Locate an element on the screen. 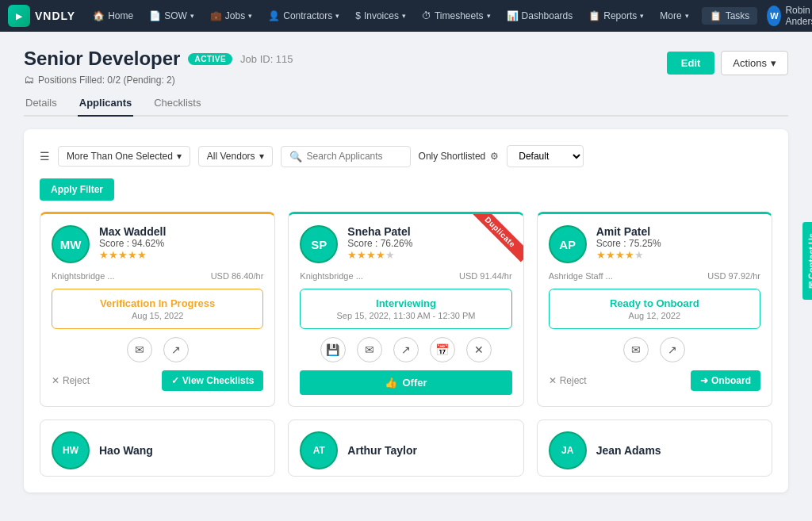 Image resolution: width=812 pixels, height=521 pixels. card-hao-wang: HW Hao Wang is located at coordinates (157, 448).